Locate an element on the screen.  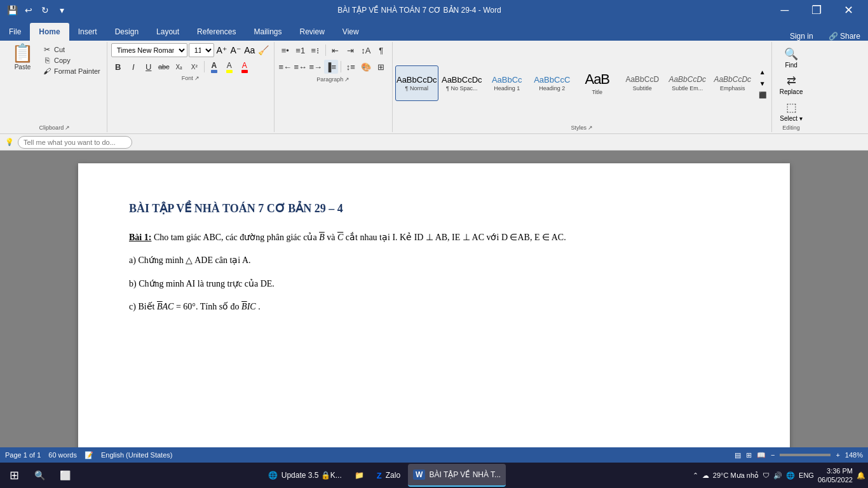
zoom-out-button: − is located at coordinates (773, 455).